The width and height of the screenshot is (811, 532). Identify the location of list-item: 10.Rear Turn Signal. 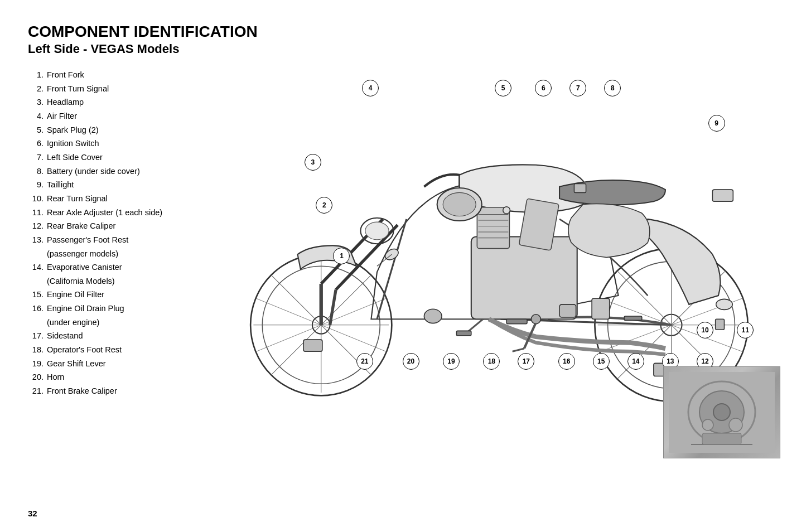
(112, 199).